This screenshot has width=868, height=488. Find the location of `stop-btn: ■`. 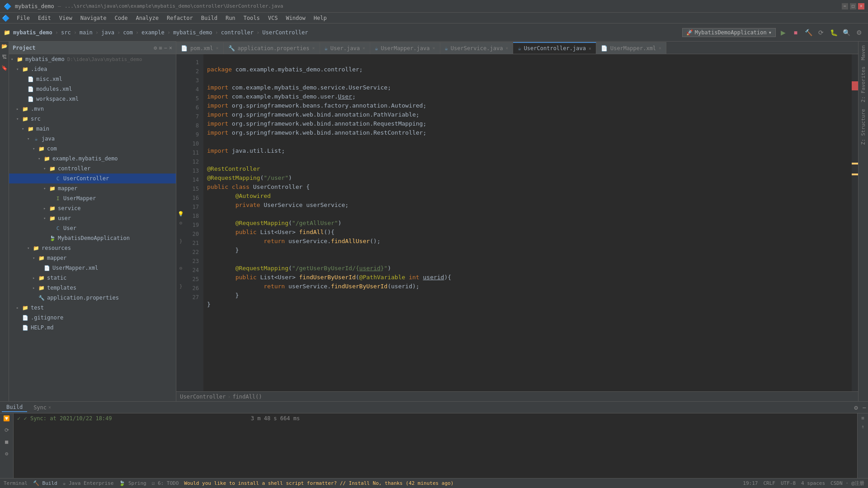

stop-btn: ■ is located at coordinates (796, 33).